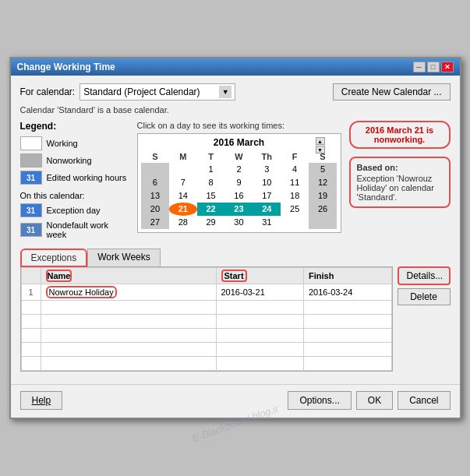 The height and width of the screenshot is (476, 470). What do you see at coordinates (323, 170) in the screenshot?
I see `cal-day-5: 5` at bounding box center [323, 170].